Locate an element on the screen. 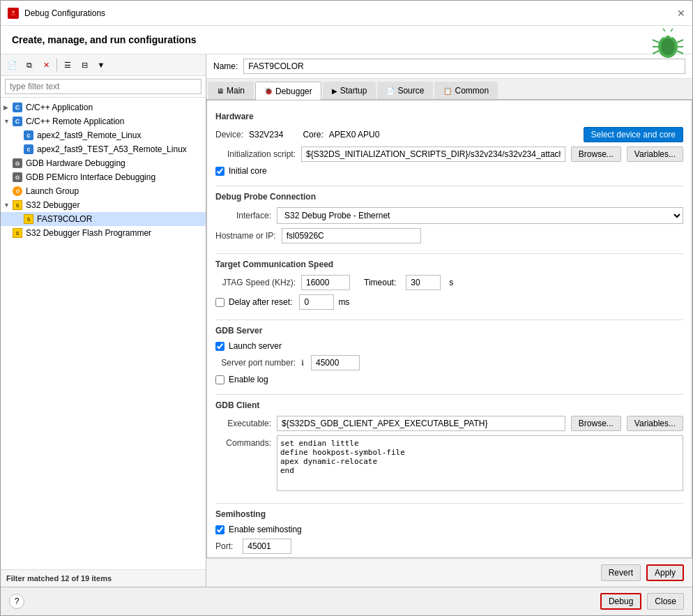 The height and width of the screenshot is (616, 693). semihosting-port-input is located at coordinates (267, 546).